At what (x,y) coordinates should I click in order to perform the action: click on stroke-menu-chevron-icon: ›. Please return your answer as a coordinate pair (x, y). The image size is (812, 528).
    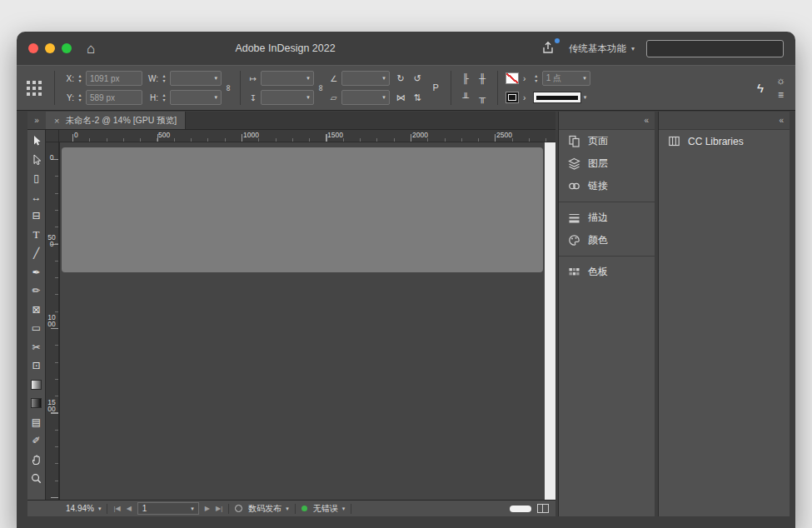
    Looking at the image, I should click on (525, 98).